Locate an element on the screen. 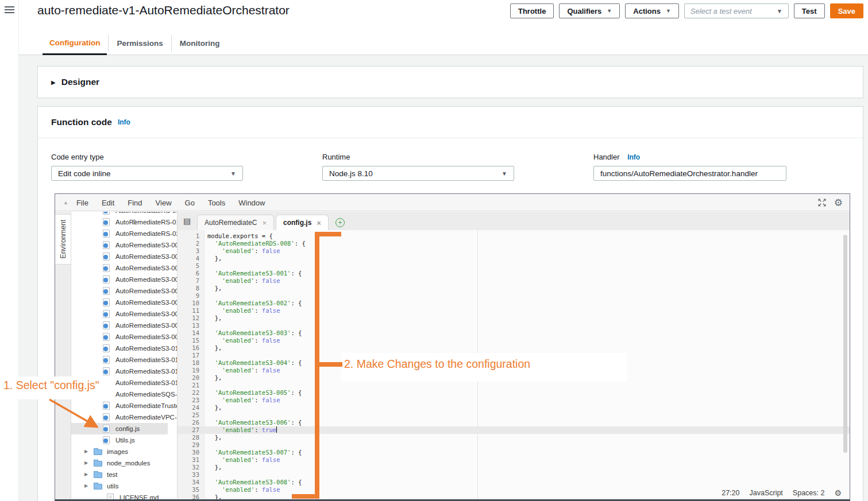  editor-tab-autoremediatec: AutoRemediateC × is located at coordinates (236, 223).